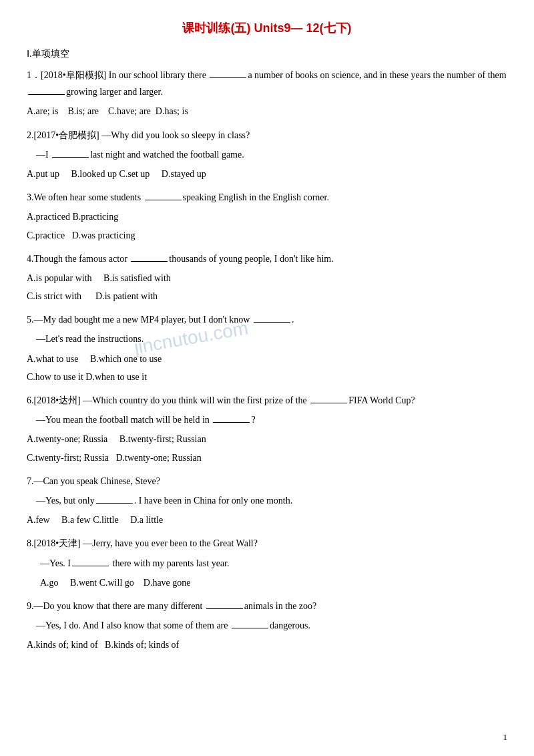 Image resolution: width=534 pixels, height=756 pixels. Describe the element at coordinates (267, 544) in the screenshot. I see `question-8-text1: 8.[2018•天津] —Jerry, have you ever been t…` at that location.